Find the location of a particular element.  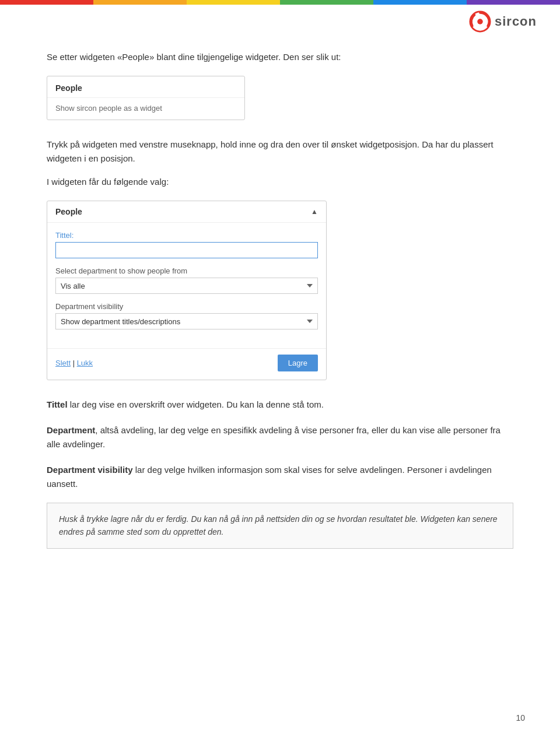

dept-visibility-label: Department visibility is located at coordinates (187, 307).